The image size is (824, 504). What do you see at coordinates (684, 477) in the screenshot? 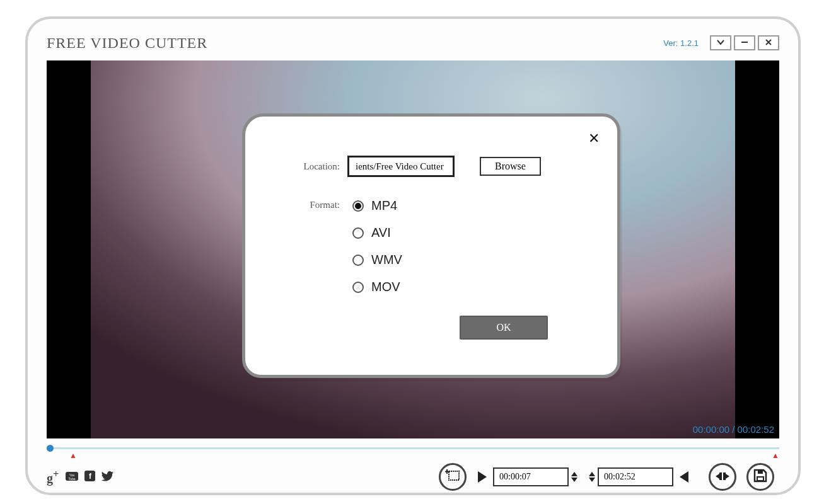
I see `play-backward-button` at bounding box center [684, 477].